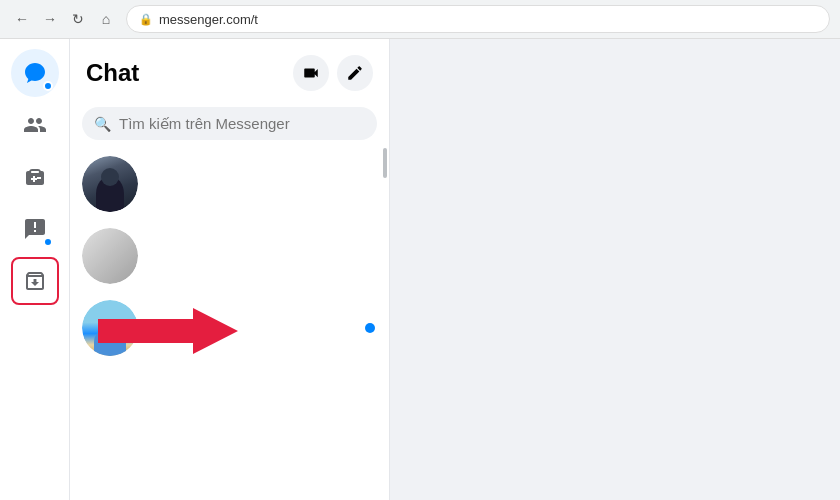 The width and height of the screenshot is (840, 500). Describe the element at coordinates (311, 73) in the screenshot. I see `video-icon` at that location.